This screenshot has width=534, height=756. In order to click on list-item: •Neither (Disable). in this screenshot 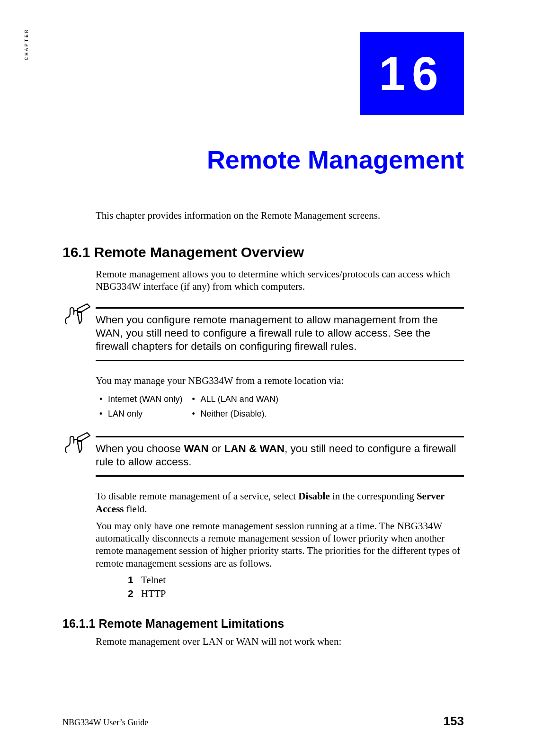, I will do `click(240, 414)`.